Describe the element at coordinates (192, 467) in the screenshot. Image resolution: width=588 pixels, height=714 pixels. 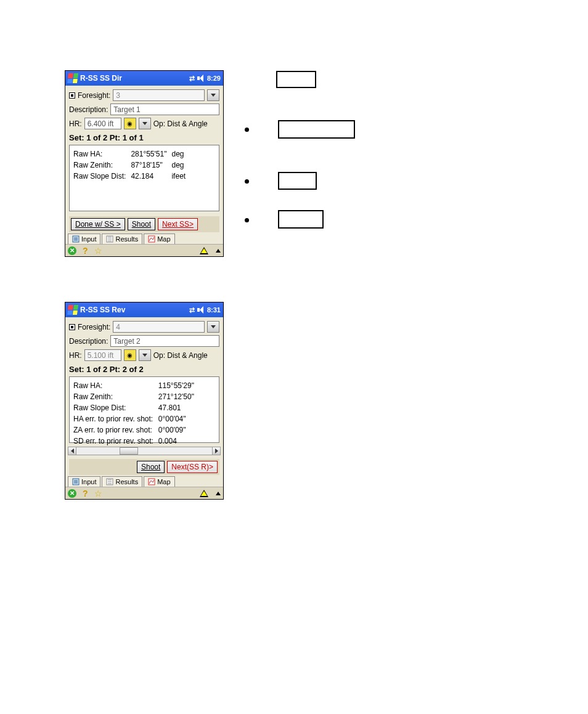
I see `next-ss-r-button: Next(SS R)>` at that location.